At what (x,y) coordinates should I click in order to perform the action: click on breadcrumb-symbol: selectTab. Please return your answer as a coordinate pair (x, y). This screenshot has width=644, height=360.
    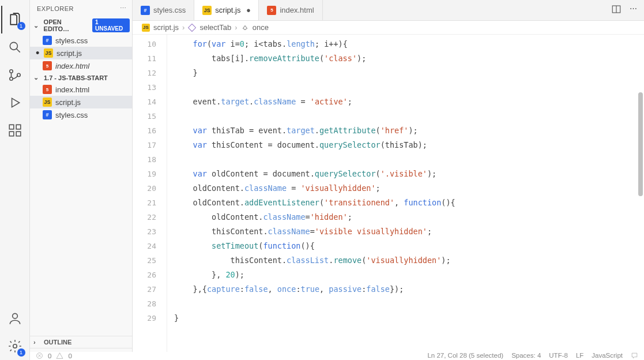
    Looking at the image, I should click on (216, 28).